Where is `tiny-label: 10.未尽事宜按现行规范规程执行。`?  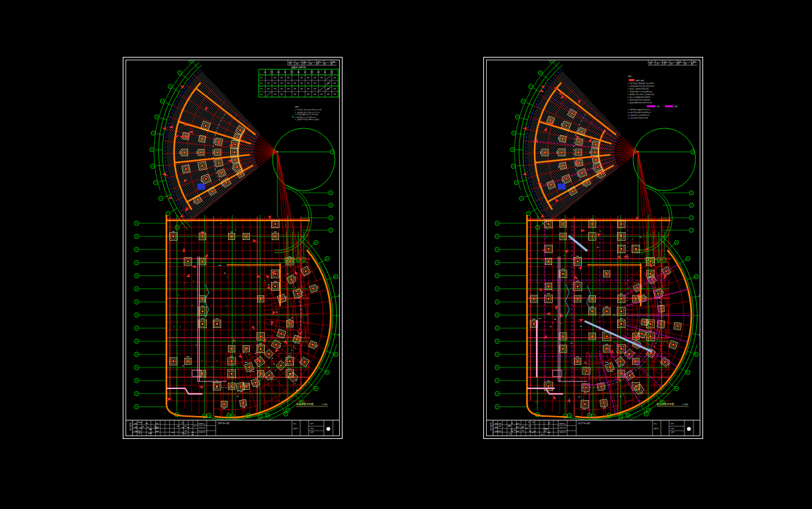 tiny-label: 10.未尽事宜按现行规范规程执行。 is located at coordinates (640, 112).